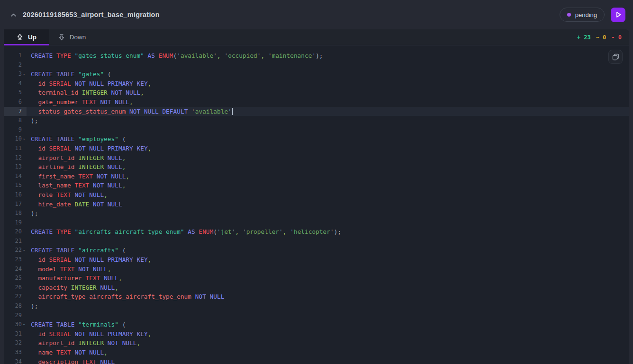 This screenshot has height=364, width=633. I want to click on code-line-content: manufacturer TEXT NULL,, so click(328, 278).